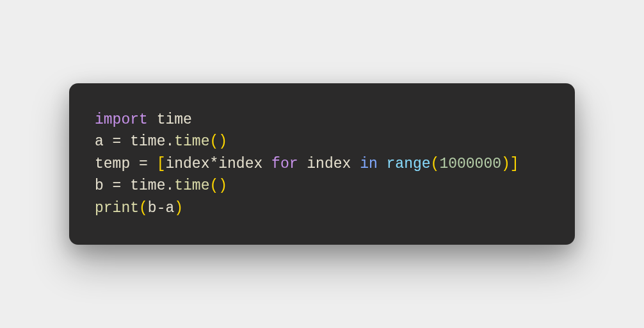 The width and height of the screenshot is (644, 328). Describe the element at coordinates (322, 186) in the screenshot. I see `code-line-4: b = time.time()` at that location.